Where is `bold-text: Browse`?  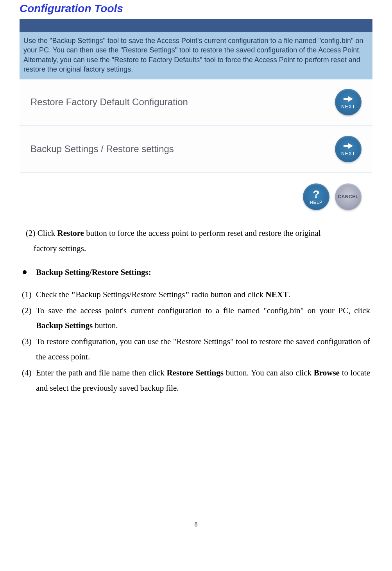 bold-text: Browse is located at coordinates (327, 373).